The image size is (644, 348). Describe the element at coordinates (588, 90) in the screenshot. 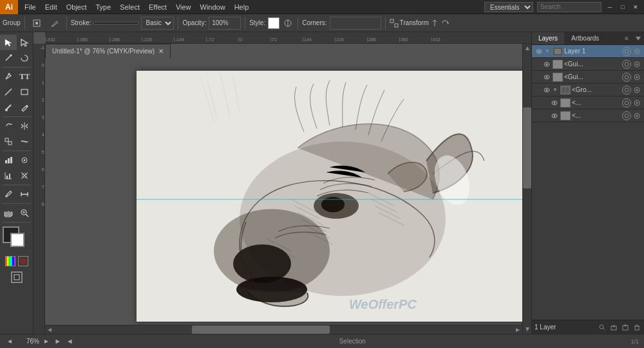

I see `layer-item-4: ▼ <Gro...` at that location.